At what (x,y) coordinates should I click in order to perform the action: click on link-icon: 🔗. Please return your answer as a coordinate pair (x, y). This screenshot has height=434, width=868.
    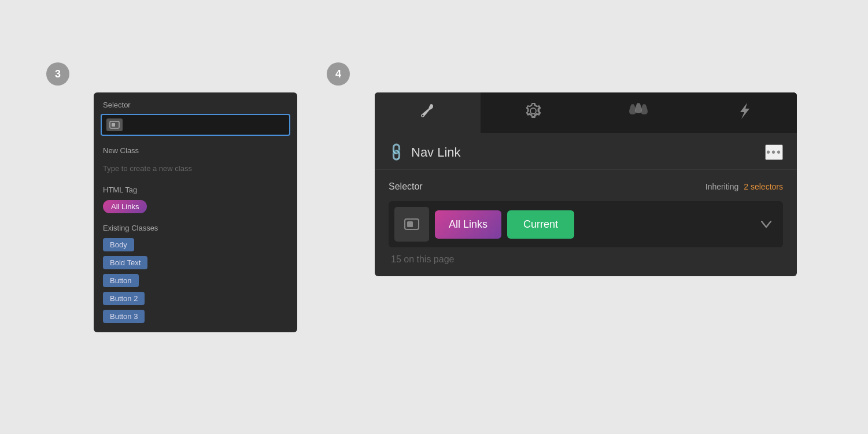
    Looking at the image, I should click on (397, 153).